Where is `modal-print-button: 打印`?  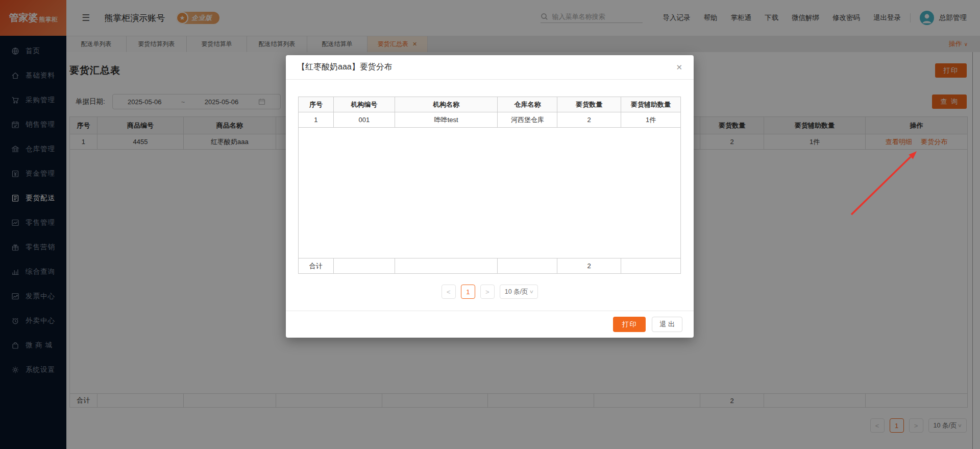
modal-print-button: 打印 is located at coordinates (629, 324).